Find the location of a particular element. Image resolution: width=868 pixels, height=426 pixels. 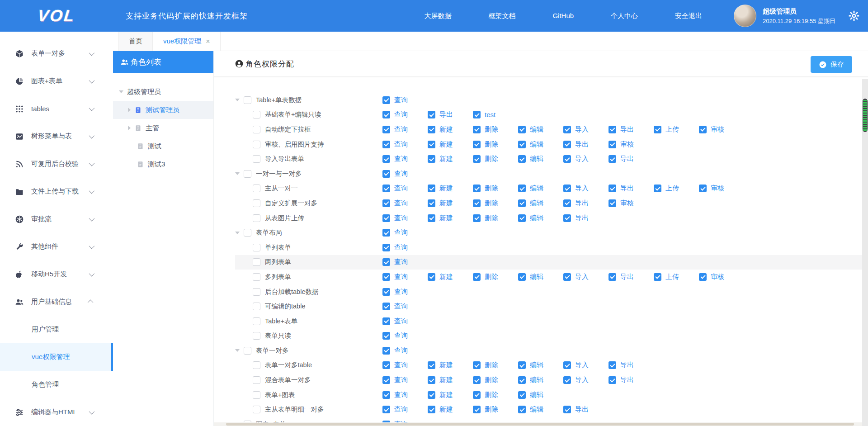

tab-1: vue权限管理× is located at coordinates (187, 41).